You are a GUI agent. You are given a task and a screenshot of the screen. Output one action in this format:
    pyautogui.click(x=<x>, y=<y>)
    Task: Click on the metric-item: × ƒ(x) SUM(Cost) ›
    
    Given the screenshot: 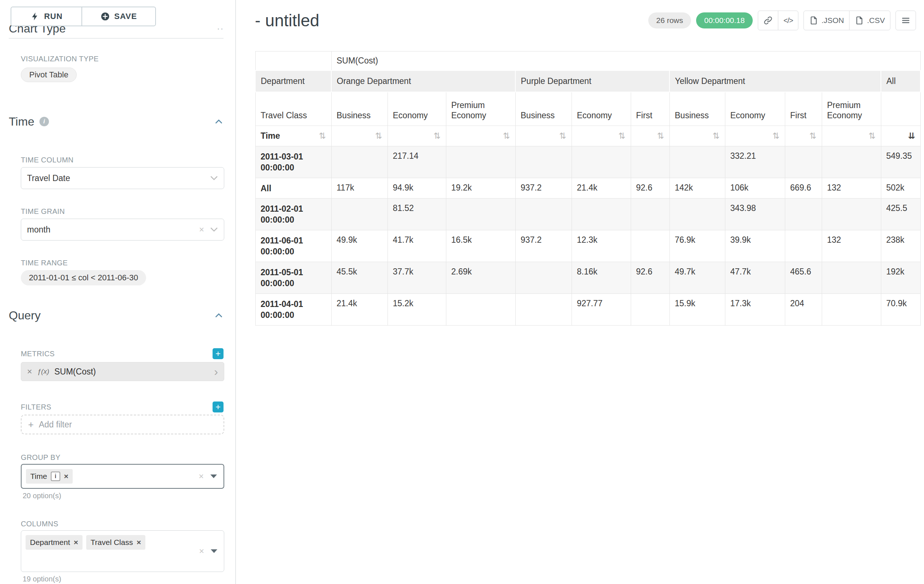 What is the action you would take?
    pyautogui.click(x=122, y=372)
    